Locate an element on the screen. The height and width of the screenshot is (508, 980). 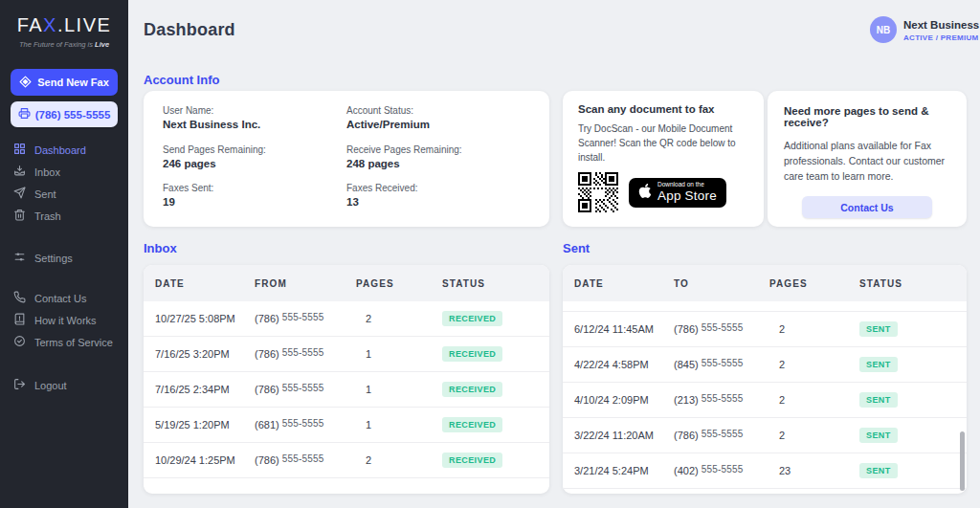
app-store-badge: Download on the App Store is located at coordinates (678, 193).